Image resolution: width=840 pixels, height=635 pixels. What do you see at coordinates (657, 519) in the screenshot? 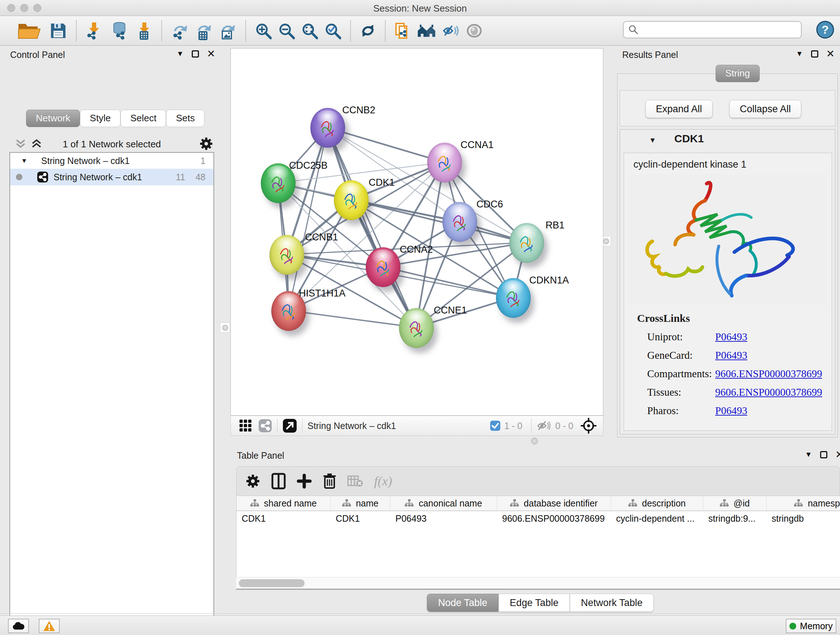
I see `table-cell: cyclin-dependent ...` at bounding box center [657, 519].